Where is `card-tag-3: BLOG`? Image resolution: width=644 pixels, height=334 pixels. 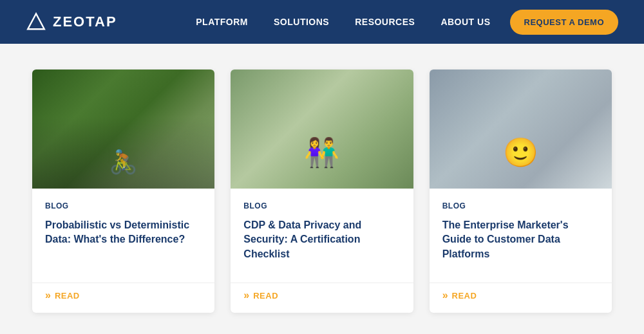 card-tag-3: BLOG is located at coordinates (520, 206).